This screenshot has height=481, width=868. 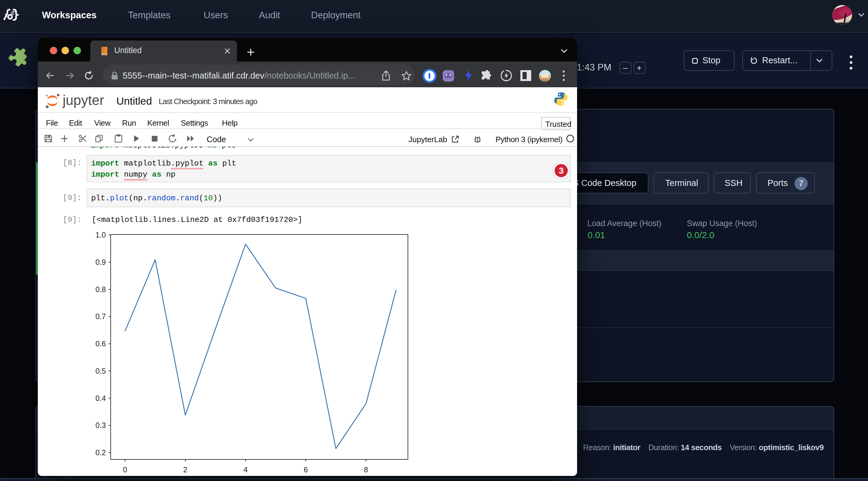 What do you see at coordinates (185, 470) in the screenshot?
I see `svg-text: 2` at bounding box center [185, 470].